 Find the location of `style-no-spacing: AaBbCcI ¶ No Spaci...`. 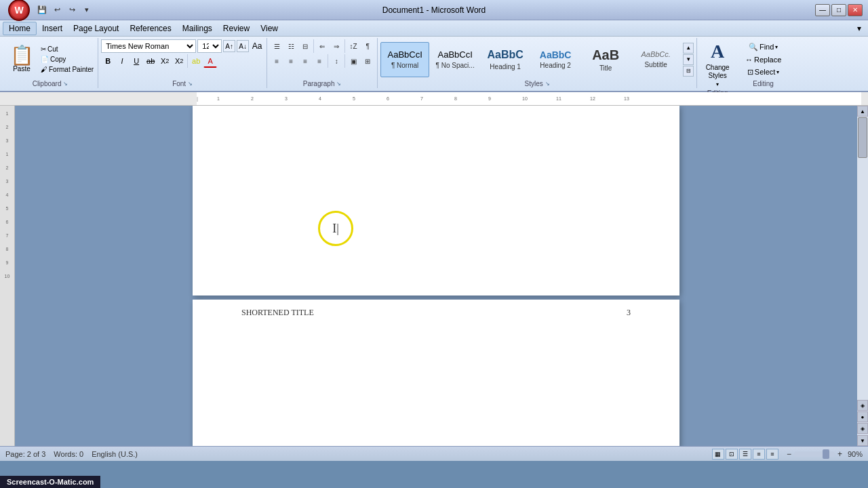

style-no-spacing: AaBbCcI ¶ No Spaci... is located at coordinates (455, 60).